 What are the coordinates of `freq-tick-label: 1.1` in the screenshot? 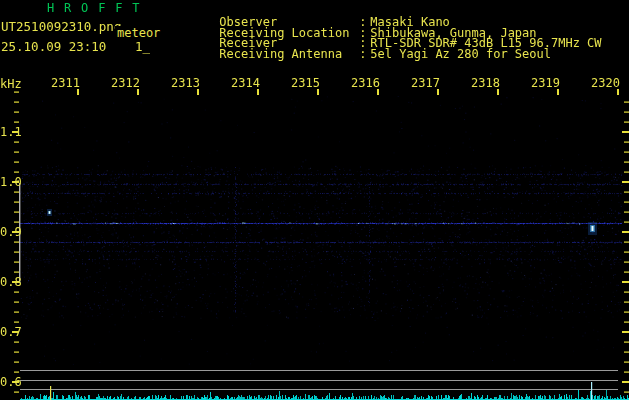 It's located at (10, 132).